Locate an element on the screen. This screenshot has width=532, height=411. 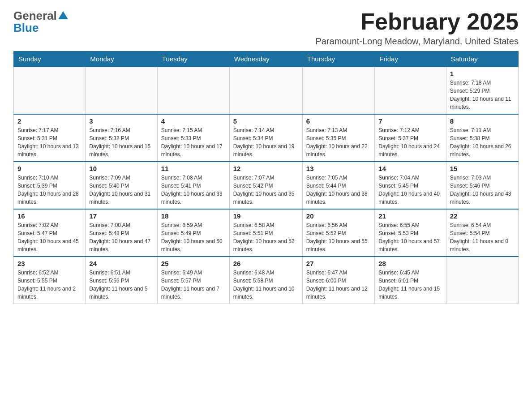
day-number: 7 is located at coordinates (410, 121).